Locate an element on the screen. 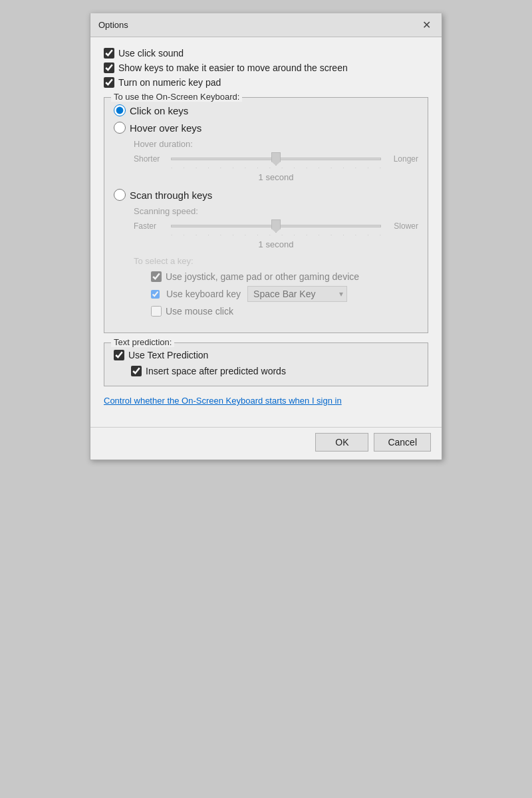  use-joystick-checkbox is located at coordinates (156, 277).